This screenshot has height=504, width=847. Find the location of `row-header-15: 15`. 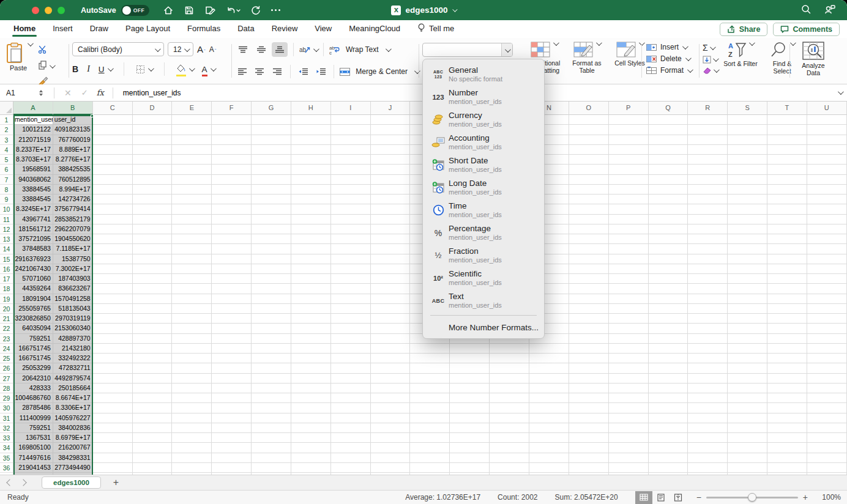

row-header-15: 15 is located at coordinates (7, 259).